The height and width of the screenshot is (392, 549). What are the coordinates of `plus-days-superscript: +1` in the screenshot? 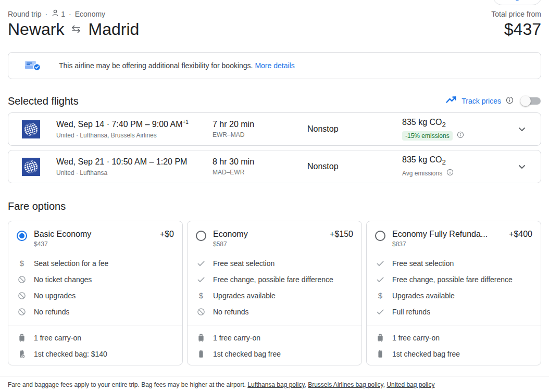 It's located at (185, 122).